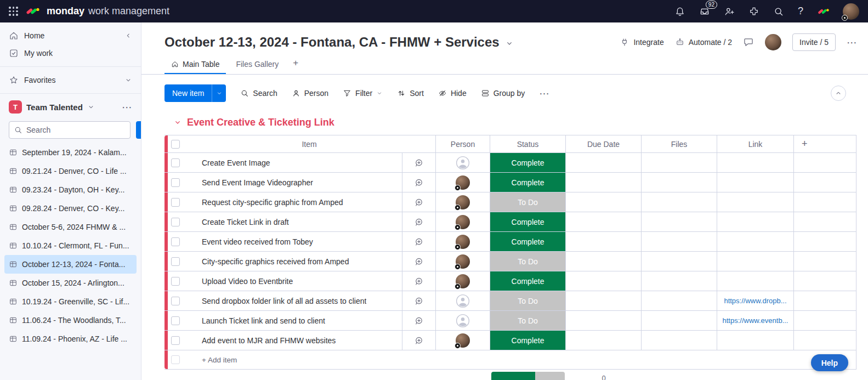 Image resolution: width=868 pixels, height=380 pixels. What do you see at coordinates (128, 80) in the screenshot?
I see `favorites-chevron-icon` at bounding box center [128, 80].